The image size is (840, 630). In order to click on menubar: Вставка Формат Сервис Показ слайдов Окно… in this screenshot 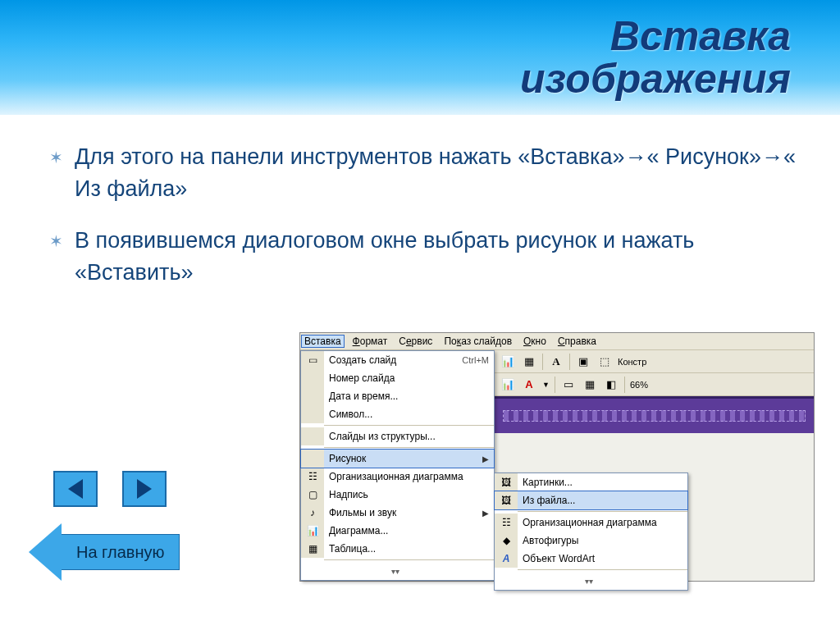, I will do `click(557, 341)`.